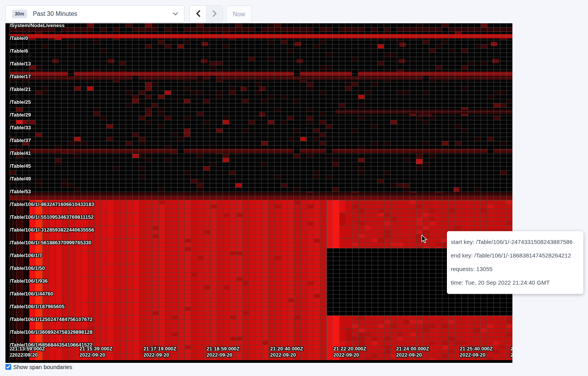 This screenshot has height=376, width=588. What do you see at coordinates (214, 14) in the screenshot?
I see `next-time-button` at bounding box center [214, 14].